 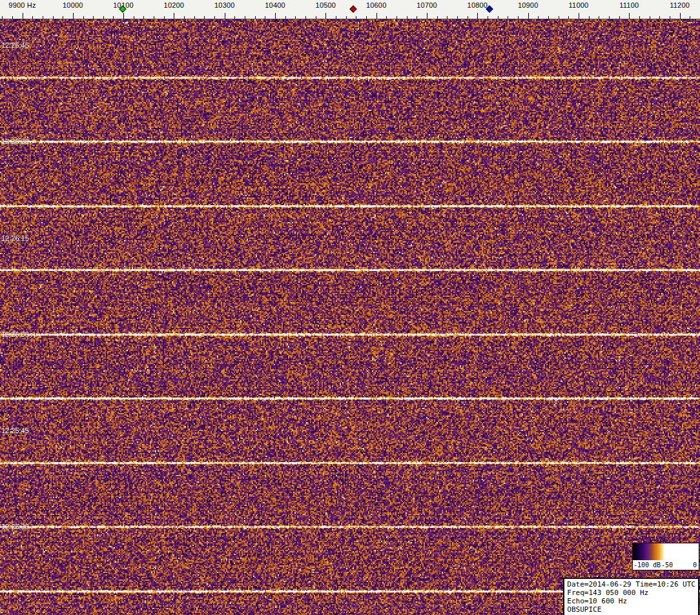 I want to click on time-label: 12:26:15, so click(x=15, y=238).